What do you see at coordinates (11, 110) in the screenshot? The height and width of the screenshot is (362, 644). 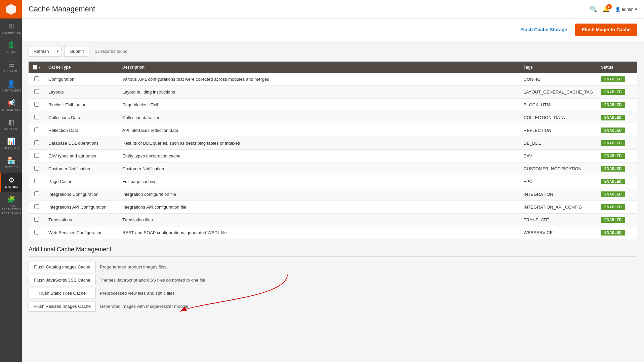 I see `sidebar-item-label: MARKETING` at bounding box center [11, 110].